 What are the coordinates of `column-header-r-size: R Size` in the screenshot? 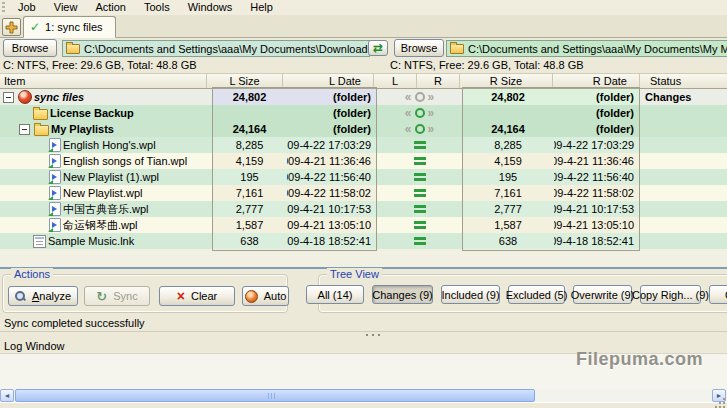 It's located at (506, 81).